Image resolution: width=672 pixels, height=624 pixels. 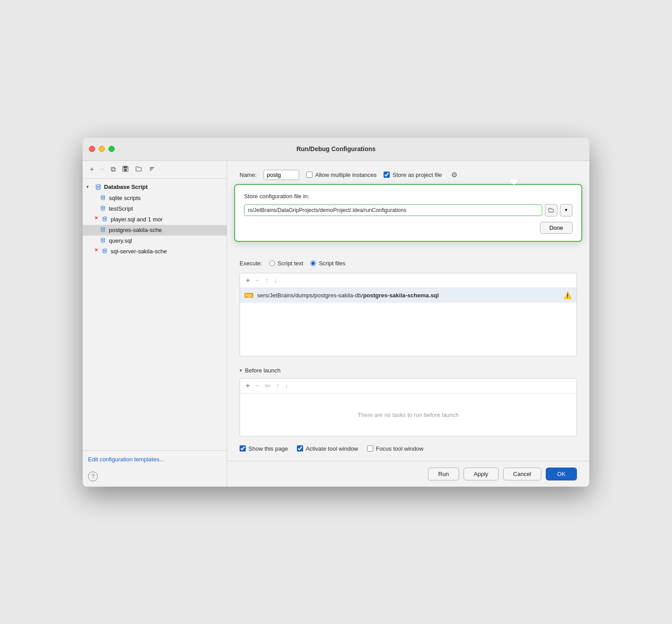 What do you see at coordinates (152, 170) in the screenshot?
I see `sort-config-button` at bounding box center [152, 170].